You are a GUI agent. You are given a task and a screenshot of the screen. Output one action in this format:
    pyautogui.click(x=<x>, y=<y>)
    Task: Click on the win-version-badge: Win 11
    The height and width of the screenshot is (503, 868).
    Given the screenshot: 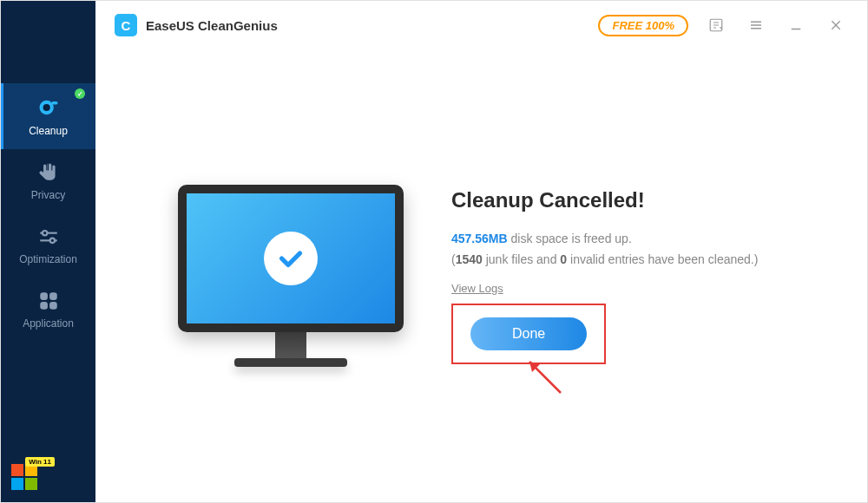 What is the action you would take?
    pyautogui.click(x=40, y=461)
    